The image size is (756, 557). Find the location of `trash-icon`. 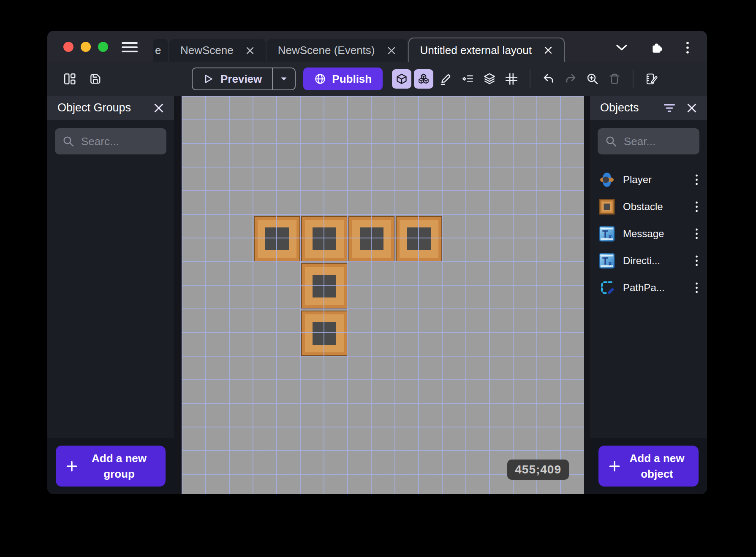

trash-icon is located at coordinates (615, 79).